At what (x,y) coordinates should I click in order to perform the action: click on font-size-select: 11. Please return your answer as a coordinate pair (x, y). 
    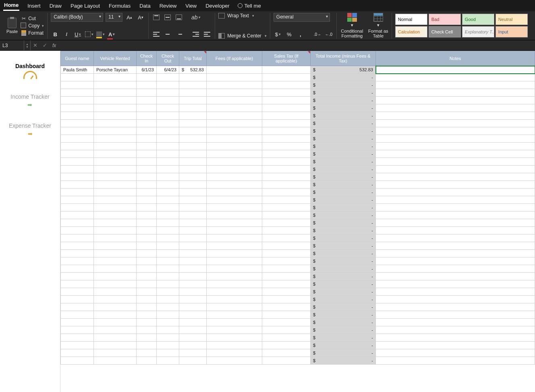
    Looking at the image, I should click on (114, 17).